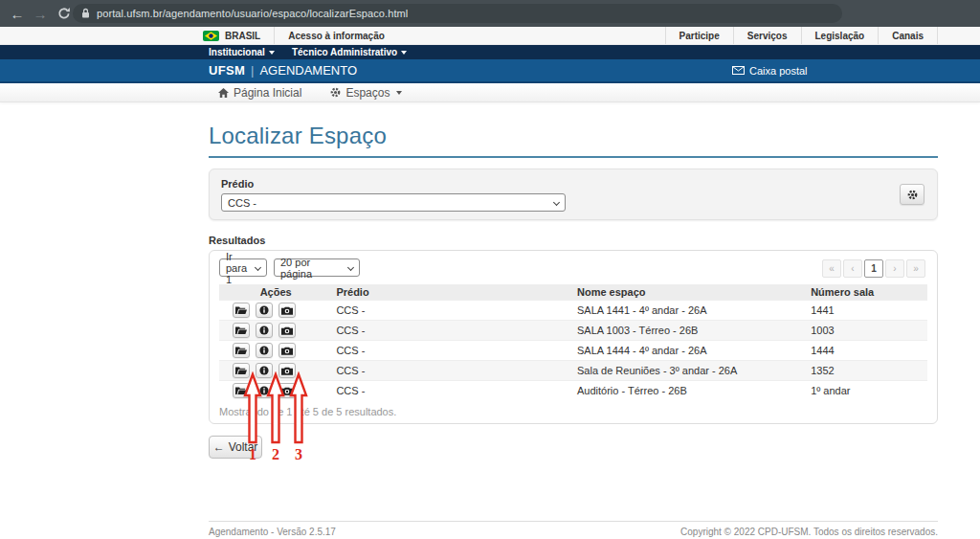  Describe the element at coordinates (237, 52) in the screenshot. I see `nav-institucional-label: Institucional` at that location.